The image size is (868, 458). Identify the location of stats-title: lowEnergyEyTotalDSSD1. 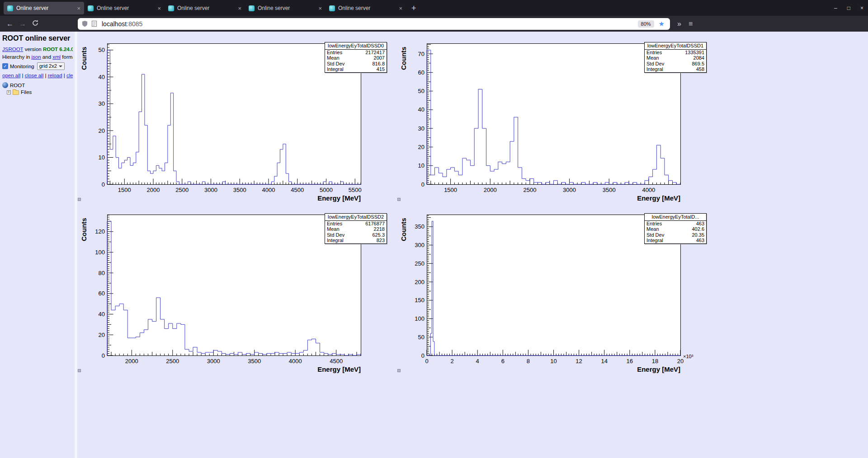
(675, 46).